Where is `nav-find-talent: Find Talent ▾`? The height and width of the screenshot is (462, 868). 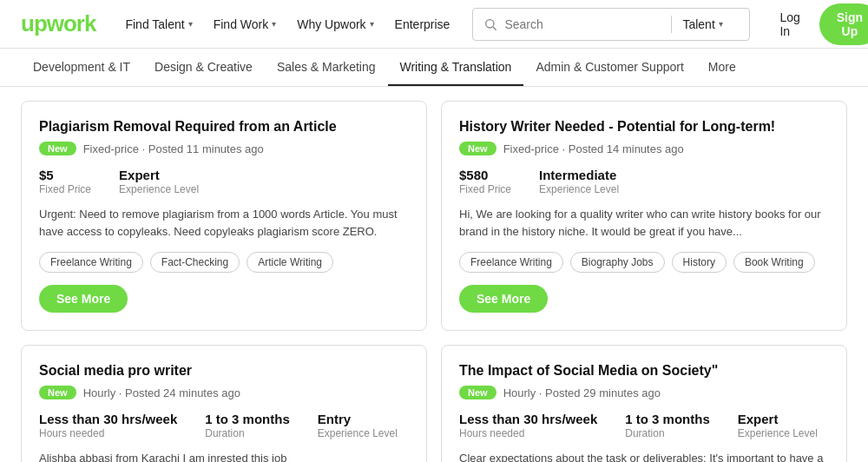
nav-find-talent: Find Talent ▾ is located at coordinates (158, 24).